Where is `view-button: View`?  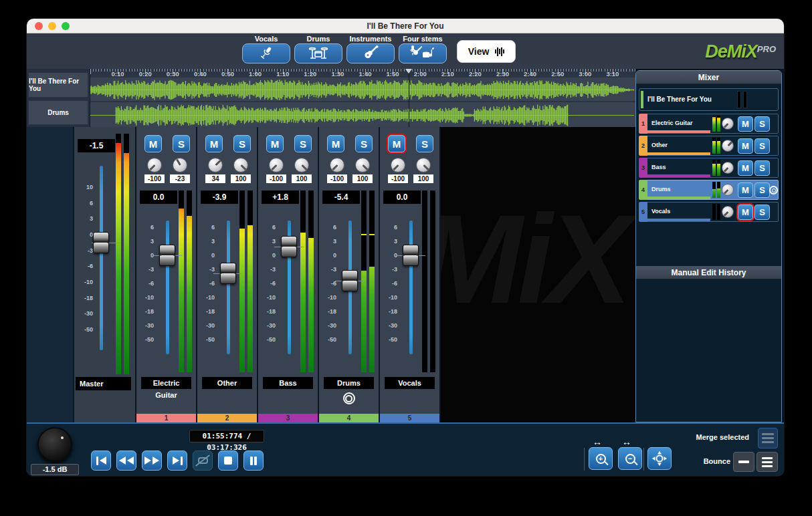
view-button: View is located at coordinates (486, 51).